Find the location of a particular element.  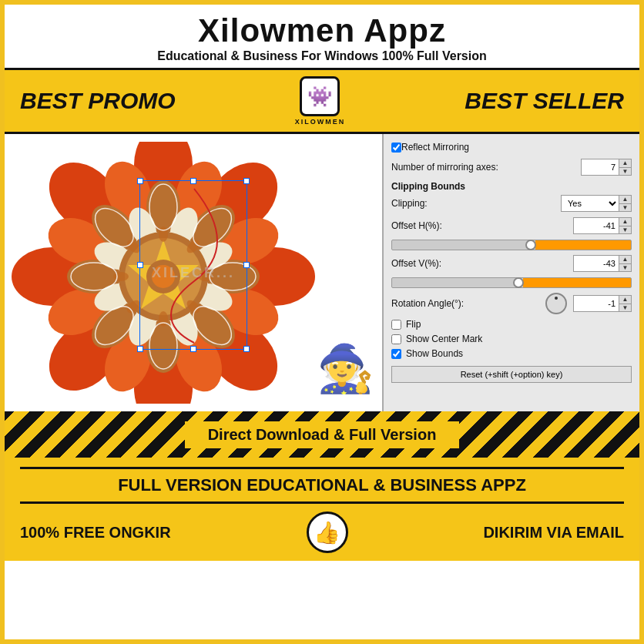

app-subtitle: Educational & Business For Windows 100% … is located at coordinates (322, 56).